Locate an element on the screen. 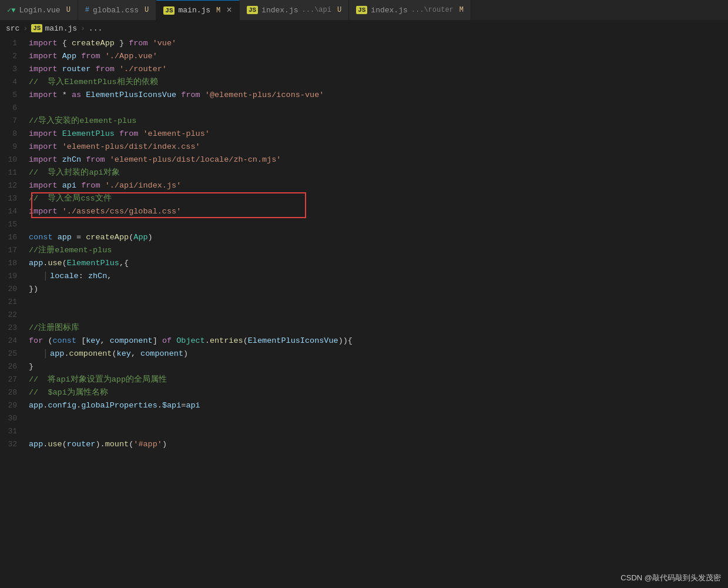  line-number-12: 12 is located at coordinates (13, 186).